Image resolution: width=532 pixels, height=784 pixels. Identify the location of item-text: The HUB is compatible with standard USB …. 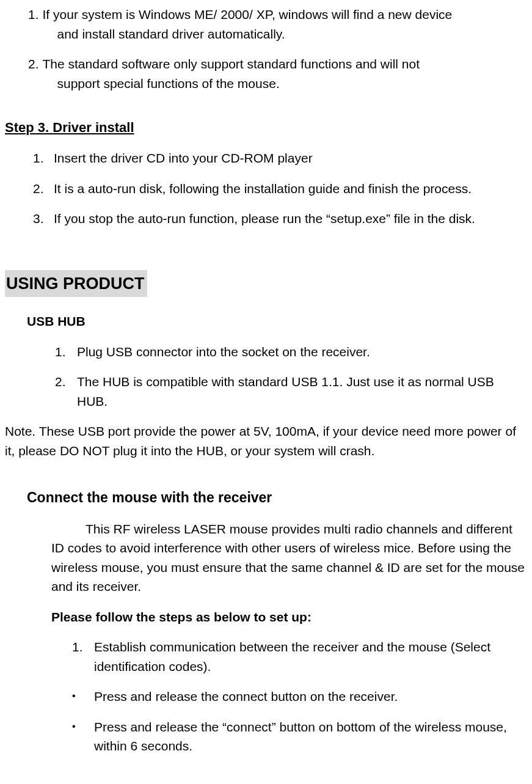
(302, 391).